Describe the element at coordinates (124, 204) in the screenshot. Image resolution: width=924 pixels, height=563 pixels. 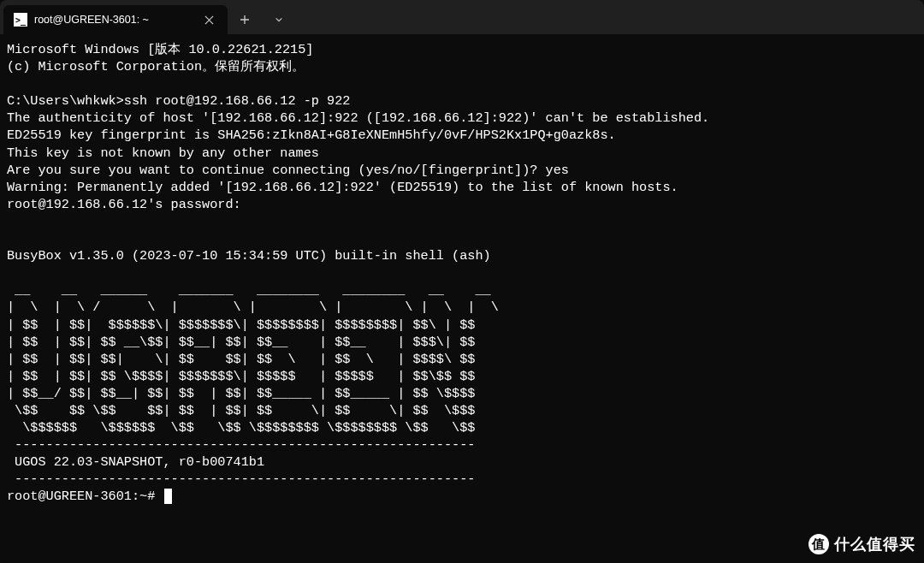
I see `terminal-line: root@192.168.66.12's password:` at that location.